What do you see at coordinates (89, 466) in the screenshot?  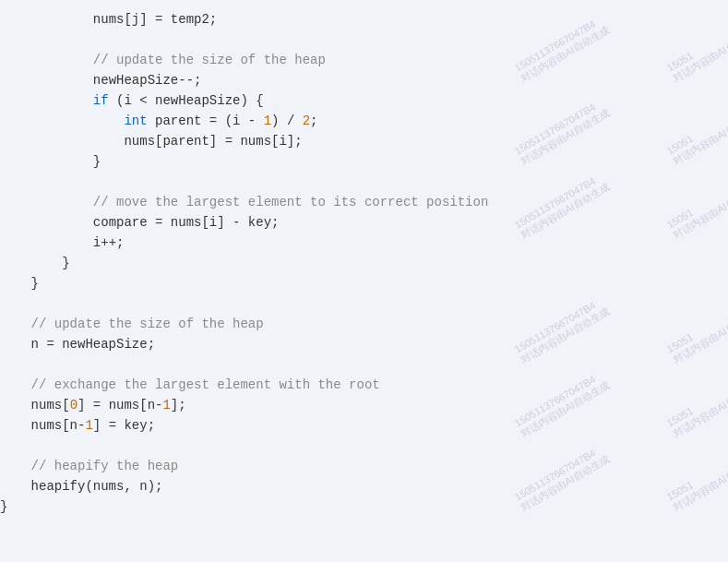 I see `code-text: // heapify the heap` at bounding box center [89, 466].